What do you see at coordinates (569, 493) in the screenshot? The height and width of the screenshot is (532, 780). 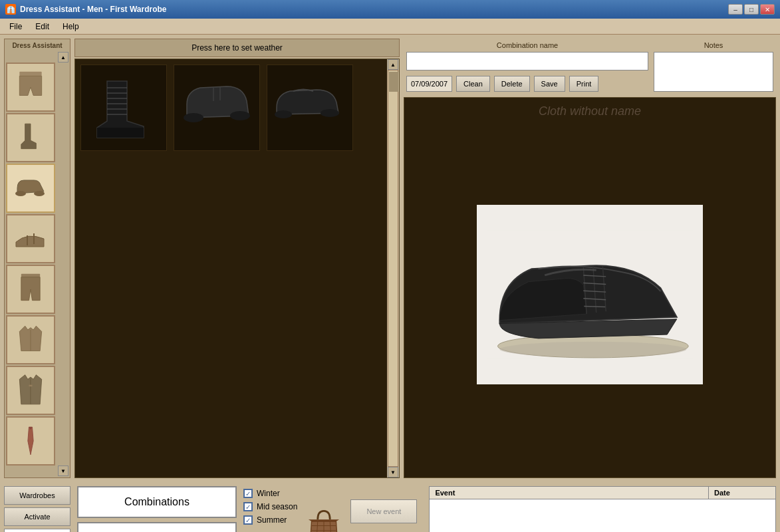 I see `events-col-event: Event` at bounding box center [569, 493].